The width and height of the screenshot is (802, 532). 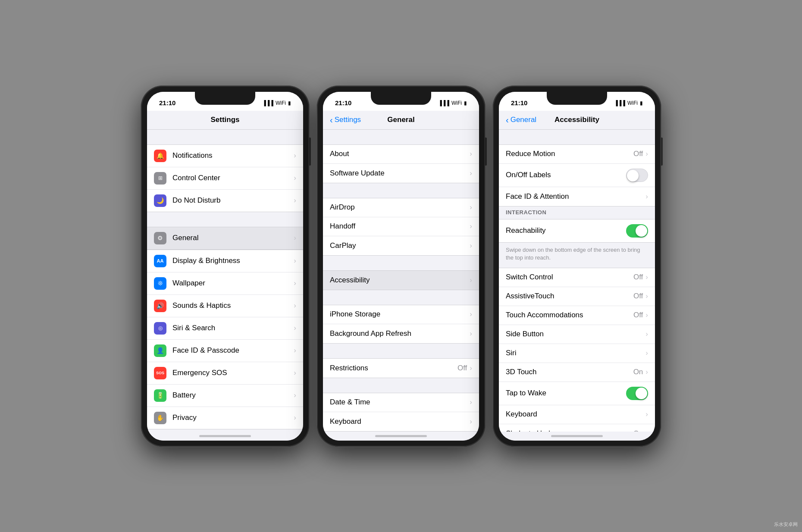 What do you see at coordinates (167, 103) in the screenshot?
I see `time-1: 21:10` at bounding box center [167, 103].